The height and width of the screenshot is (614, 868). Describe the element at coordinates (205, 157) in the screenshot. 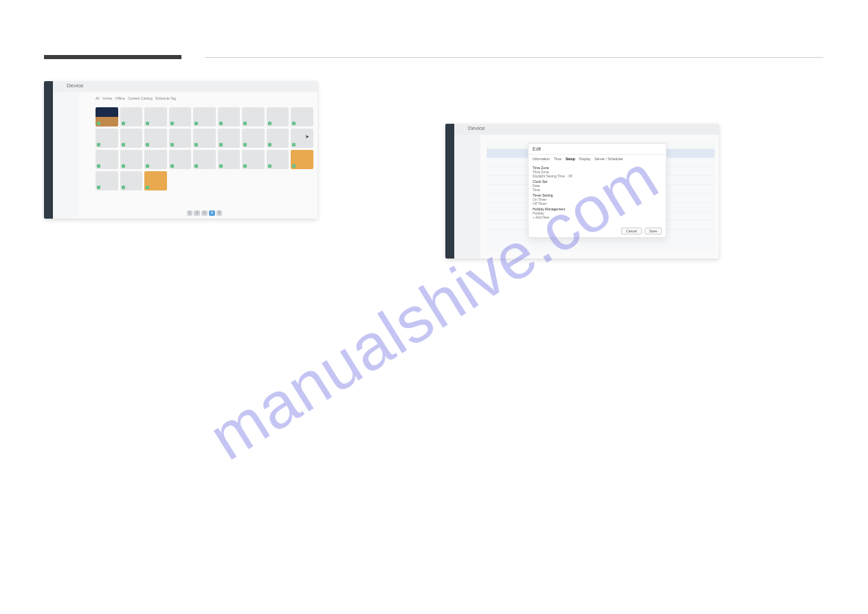

I see `device-grid` at that location.